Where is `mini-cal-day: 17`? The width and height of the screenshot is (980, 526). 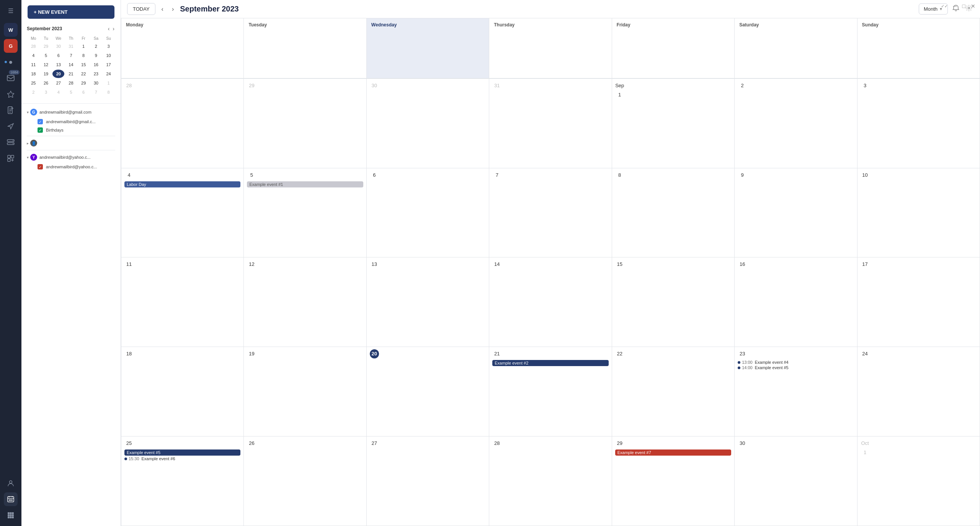 mini-cal-day: 17 is located at coordinates (109, 65).